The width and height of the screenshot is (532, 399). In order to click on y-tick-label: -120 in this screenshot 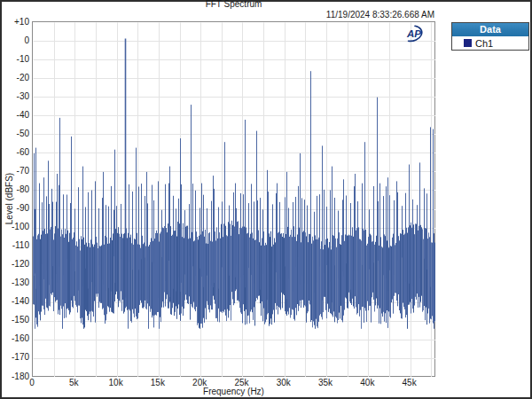, I will do `click(14, 264)`.